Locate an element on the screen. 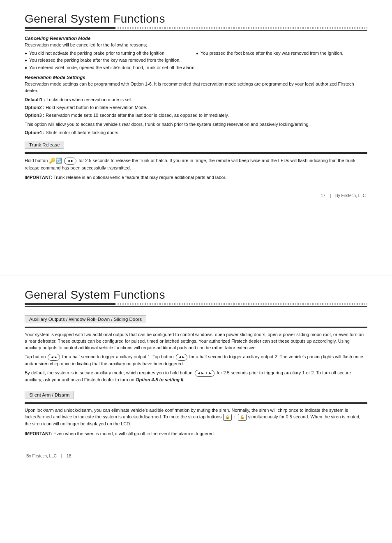 This screenshot has height=543, width=392. silent-important-label: IMPORTANT: is located at coordinates (39, 434).